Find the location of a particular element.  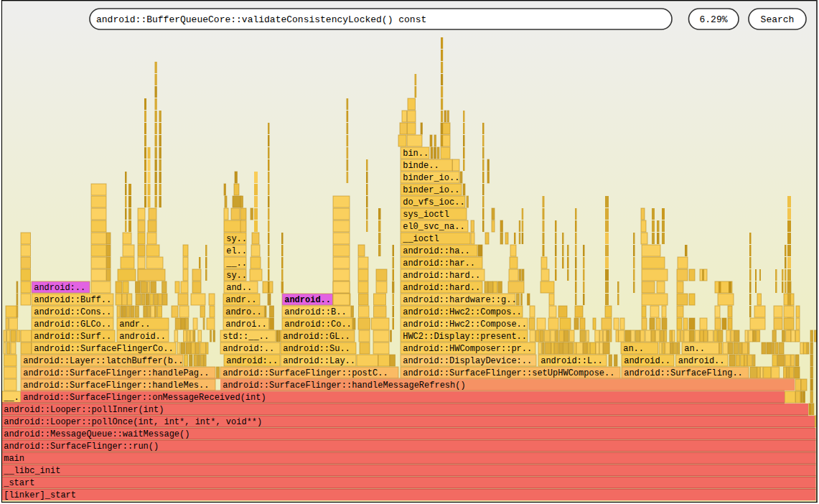

svg-text: android::Hwc2::Compos.. is located at coordinates (462, 312).